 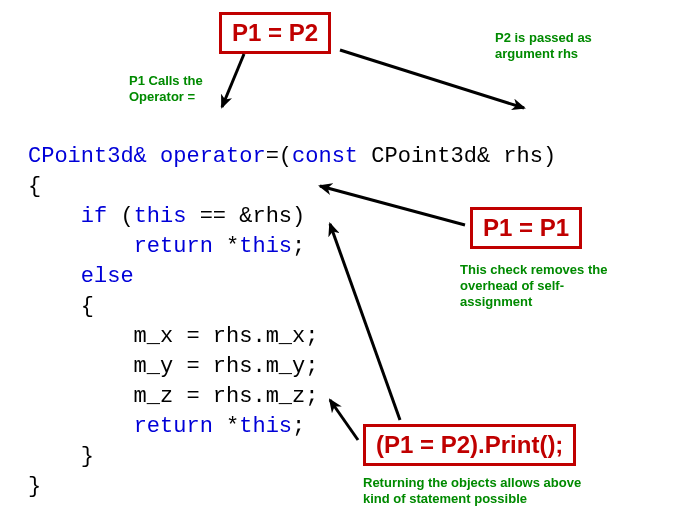 What do you see at coordinates (94, 216) in the screenshot?
I see `code-token: if` at bounding box center [94, 216].